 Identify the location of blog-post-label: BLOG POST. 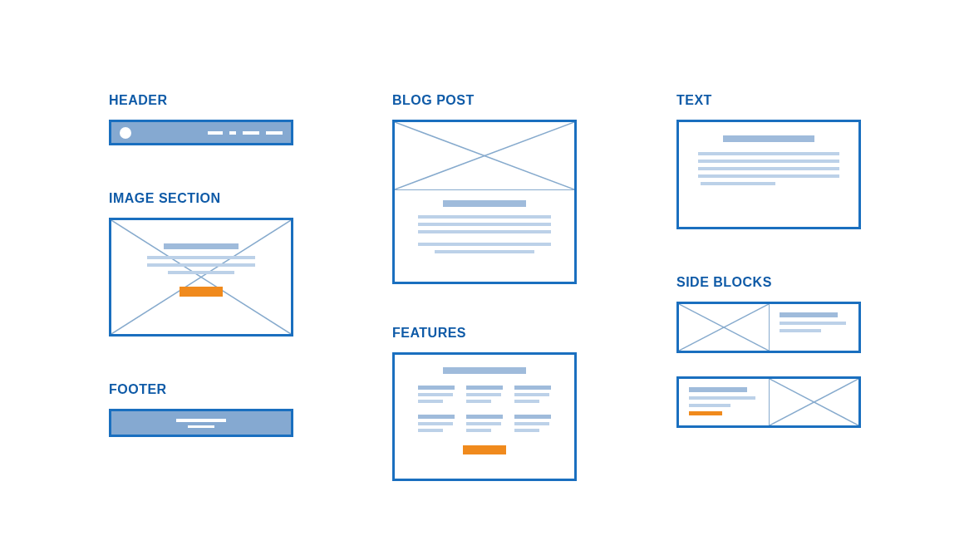
(484, 101).